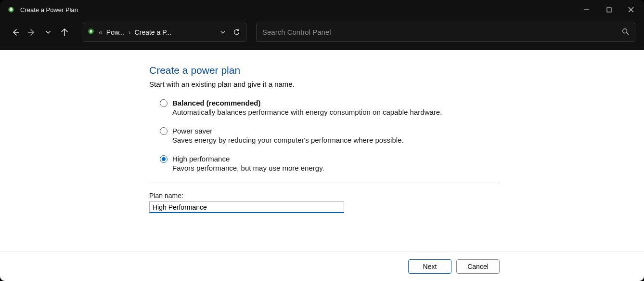 This screenshot has height=281, width=644. What do you see at coordinates (402, 140) in the screenshot?
I see `plan-desc-powersaver: Saves energy by reducing your computer's…` at bounding box center [402, 140].